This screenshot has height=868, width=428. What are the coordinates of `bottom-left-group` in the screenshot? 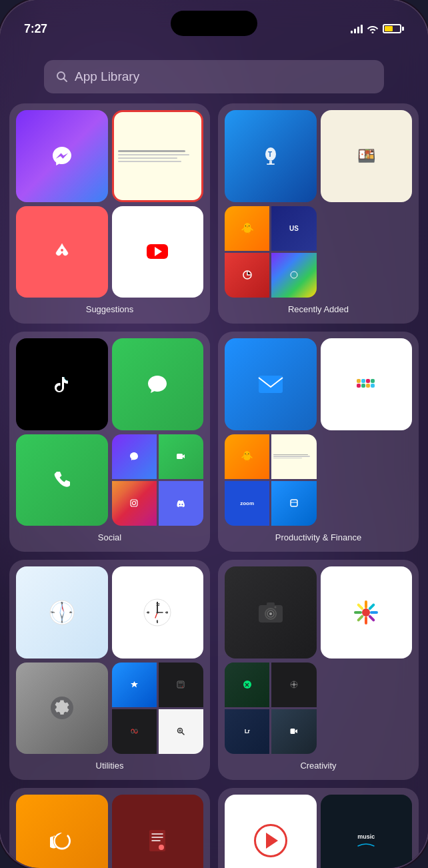 It's located at (109, 828).